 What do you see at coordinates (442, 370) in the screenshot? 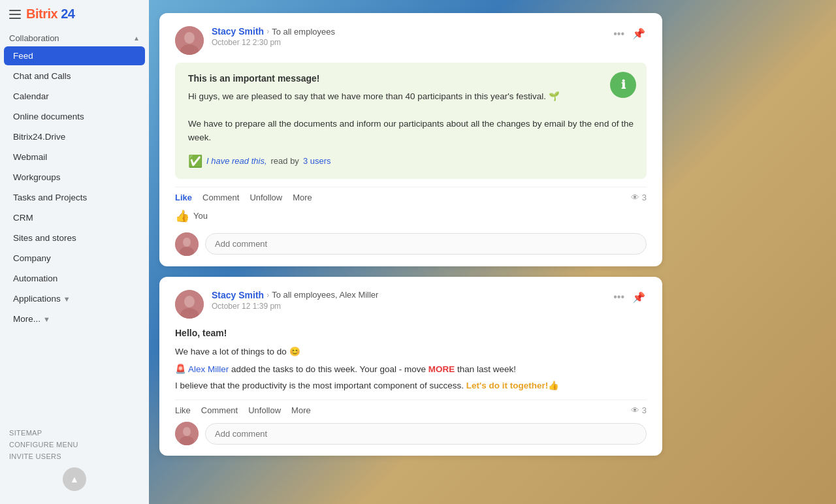
I see `highlight-more: MORE` at bounding box center [442, 370].